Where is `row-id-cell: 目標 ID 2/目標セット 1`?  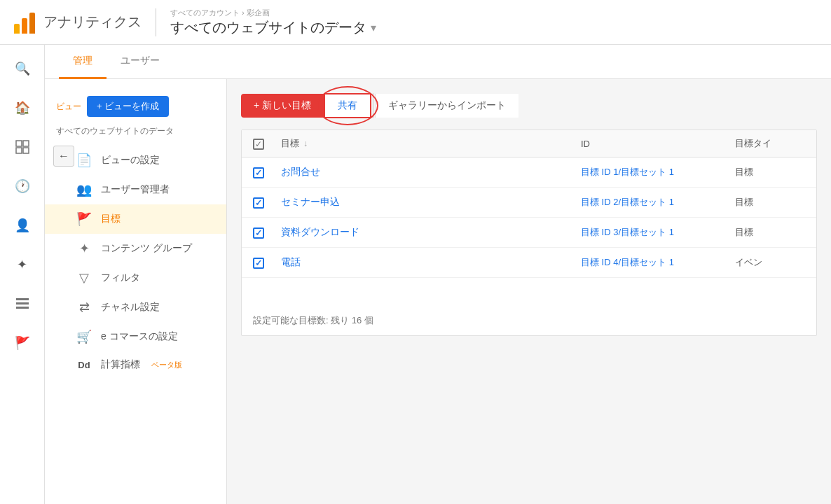
row-id-cell: 目標 ID 2/目標セット 1 is located at coordinates (658, 202).